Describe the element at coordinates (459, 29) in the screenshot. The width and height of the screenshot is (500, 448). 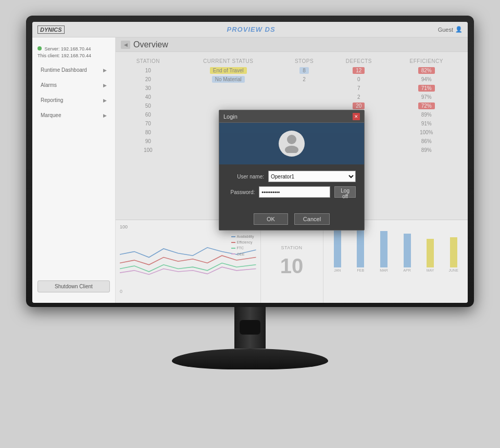
I see `user-icon: 👤` at that location.